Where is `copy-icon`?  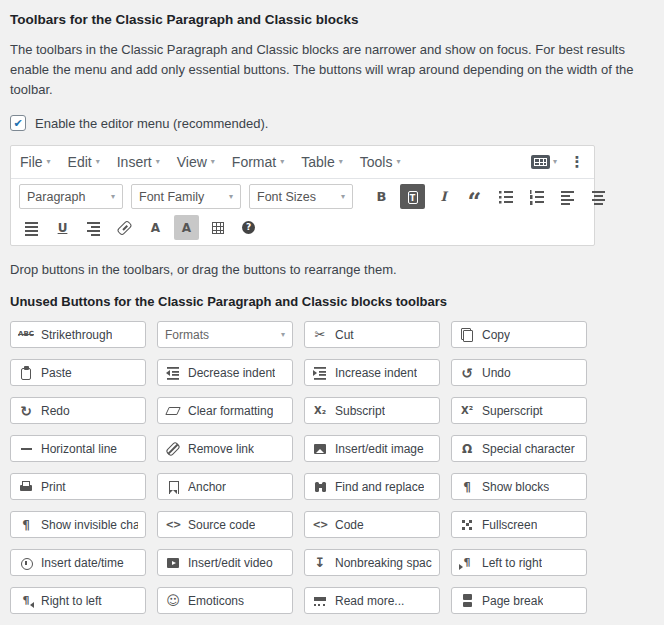
copy-icon is located at coordinates (467, 335).